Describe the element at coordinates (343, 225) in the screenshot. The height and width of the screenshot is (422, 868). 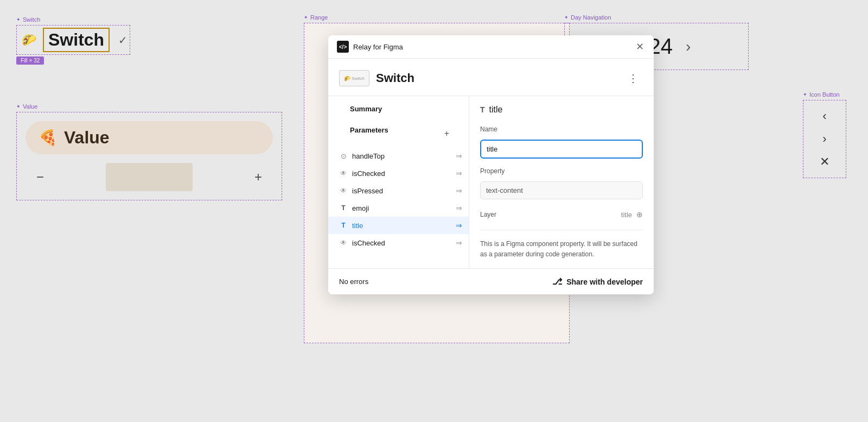
I see `param-icon-text-title: T` at that location.